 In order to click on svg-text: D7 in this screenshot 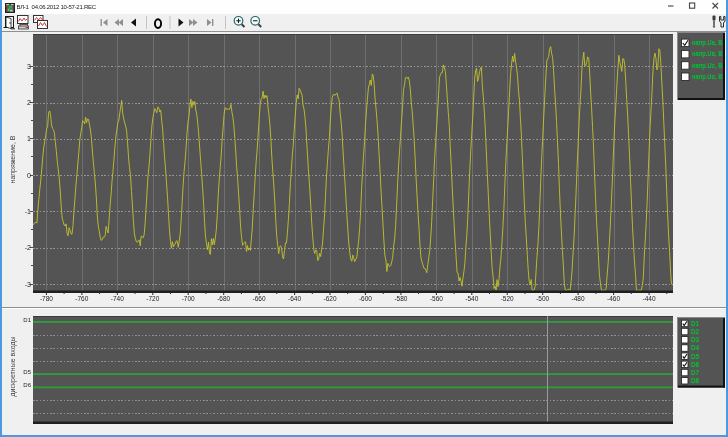, I will do `click(696, 372)`.